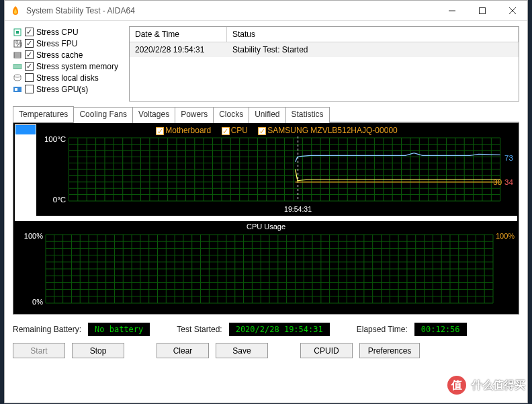 The height and width of the screenshot is (404, 532). I want to click on battery-value: No battery, so click(119, 329).